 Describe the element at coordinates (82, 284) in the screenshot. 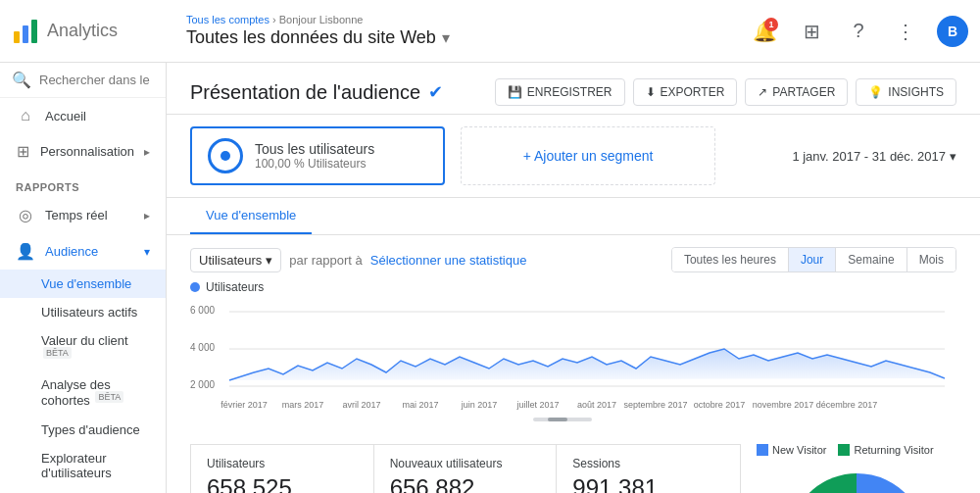

I see `sidebar-sub-item-vue-densemble: Vue d'ensemble` at that location.